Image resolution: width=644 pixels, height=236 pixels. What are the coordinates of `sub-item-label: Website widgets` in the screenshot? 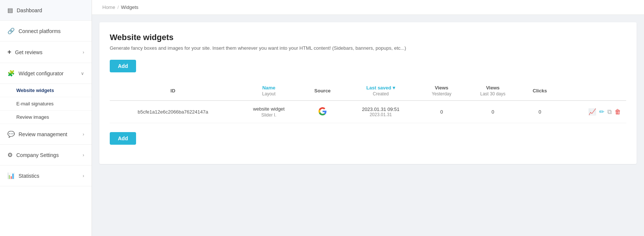 It's located at (35, 91).